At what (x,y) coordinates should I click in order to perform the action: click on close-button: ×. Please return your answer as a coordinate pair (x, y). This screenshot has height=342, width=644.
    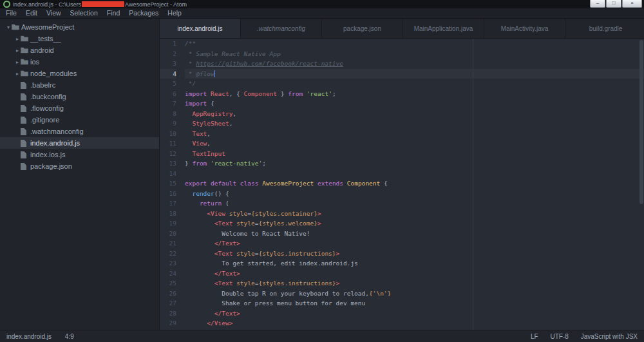
    Looking at the image, I should click on (632, 4).